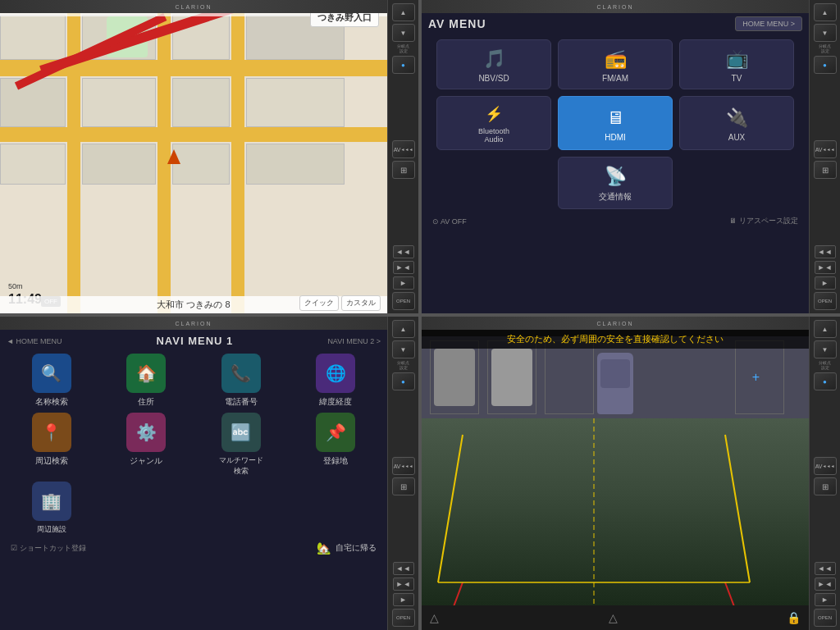 This screenshot has width=840, height=630. What do you see at coordinates (404, 149) in the screenshot?
I see `nav-av-btn: AV◄◄◄` at bounding box center [404, 149].